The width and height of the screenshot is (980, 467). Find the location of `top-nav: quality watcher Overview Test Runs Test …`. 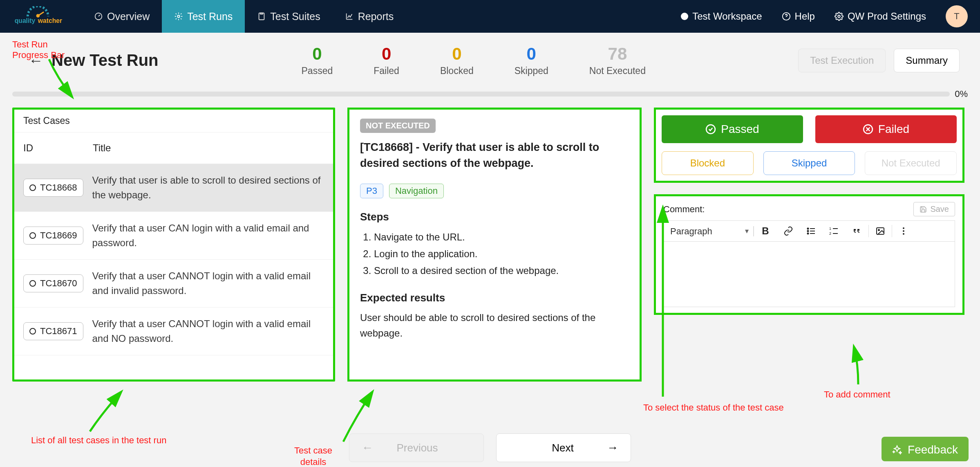

top-nav: quality watcher Overview Test Runs Test … is located at coordinates (490, 16).